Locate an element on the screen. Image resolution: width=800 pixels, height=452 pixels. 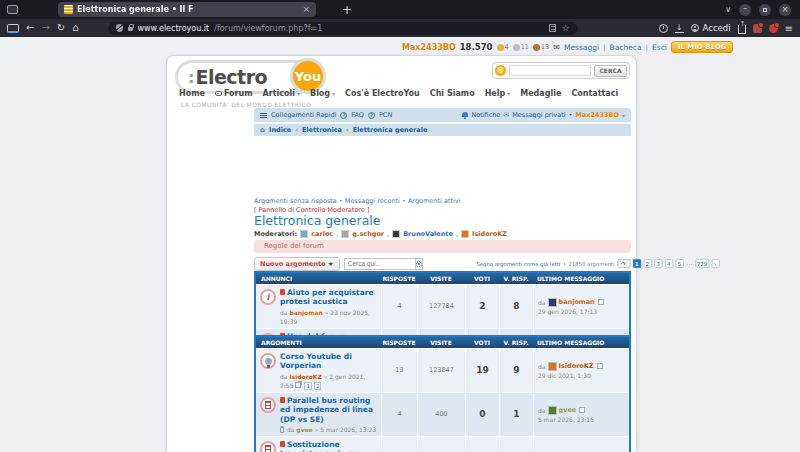
nav-forum: Forum is located at coordinates (234, 94).